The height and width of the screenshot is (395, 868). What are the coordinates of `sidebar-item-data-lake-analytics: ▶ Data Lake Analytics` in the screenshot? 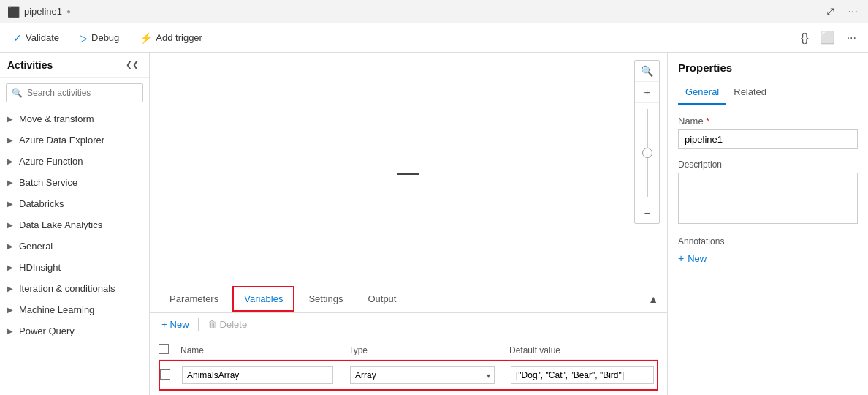 It's located at (75, 225).